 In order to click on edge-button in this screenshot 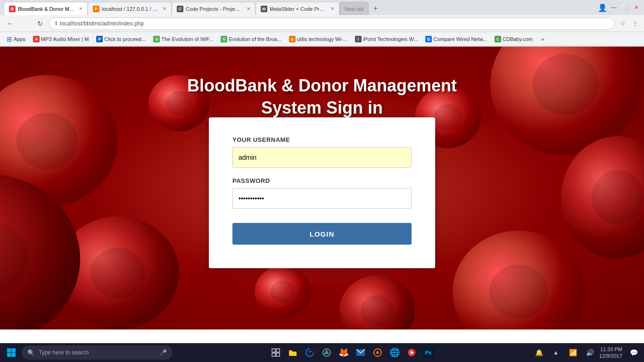, I will do `click(310, 353)`.